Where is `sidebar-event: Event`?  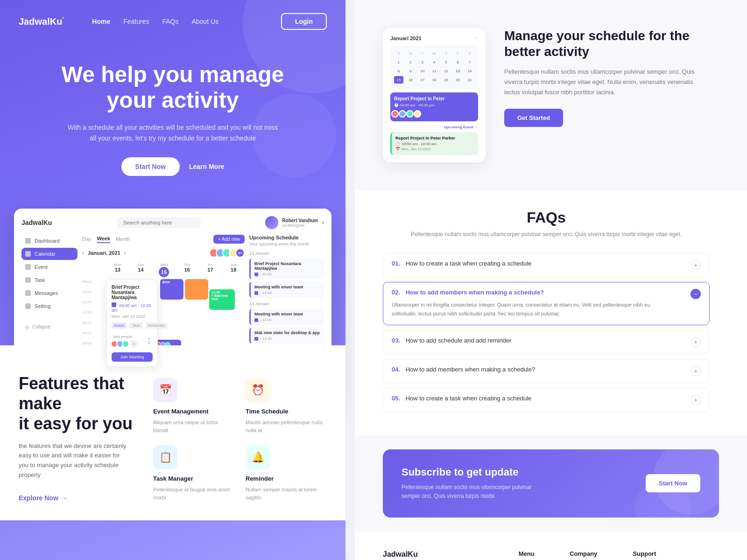
sidebar-event: Event is located at coordinates (49, 267).